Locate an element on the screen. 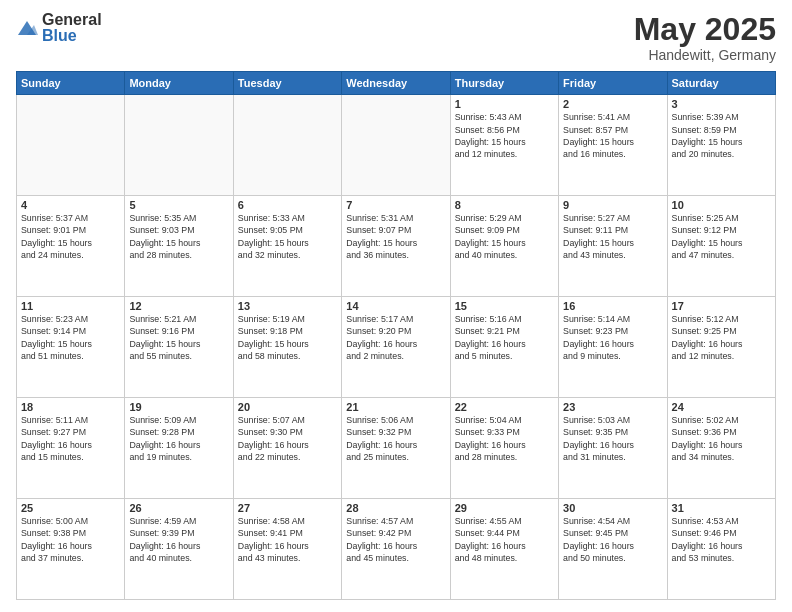 This screenshot has height=612, width=792. day-info: Sunrise: 5:04 AM Sunset: 9:33 PM Dayligh… is located at coordinates (504, 438).